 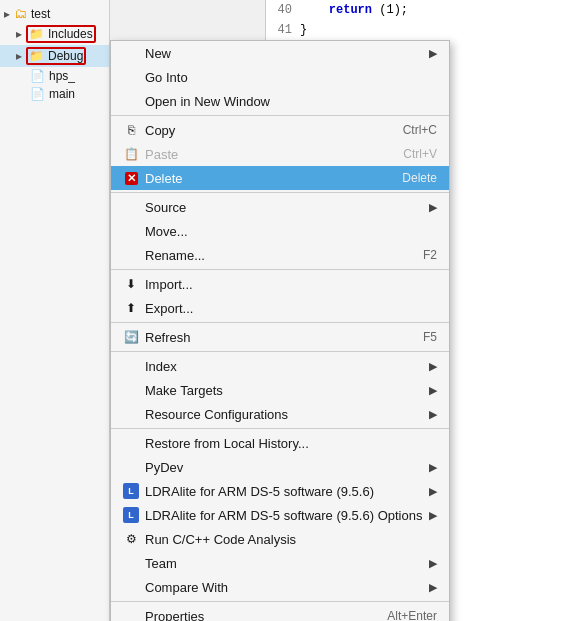 I want to click on menu-label: PyDev, so click(x=164, y=468).